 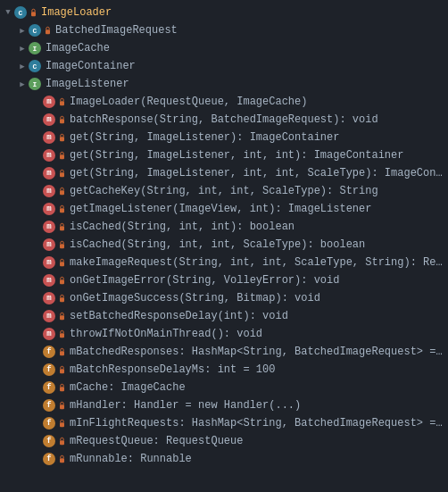 What do you see at coordinates (224, 209) in the screenshot?
I see `tree-item: m getImageListener(ImageView, int): Imag…` at bounding box center [224, 209].